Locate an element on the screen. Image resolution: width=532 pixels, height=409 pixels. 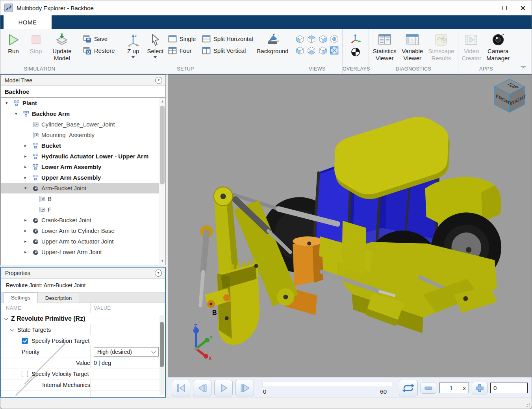
center-of-mass-overlay-icon is located at coordinates (356, 53).